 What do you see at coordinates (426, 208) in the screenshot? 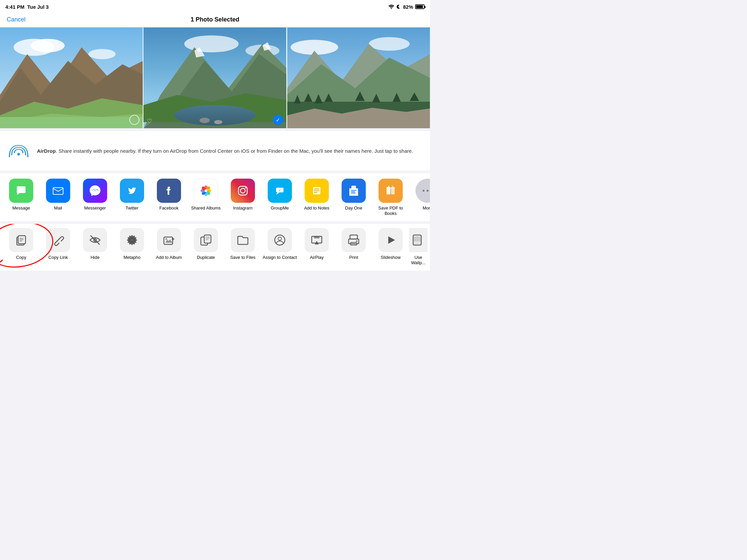
I see `more-label: More` at bounding box center [426, 208].